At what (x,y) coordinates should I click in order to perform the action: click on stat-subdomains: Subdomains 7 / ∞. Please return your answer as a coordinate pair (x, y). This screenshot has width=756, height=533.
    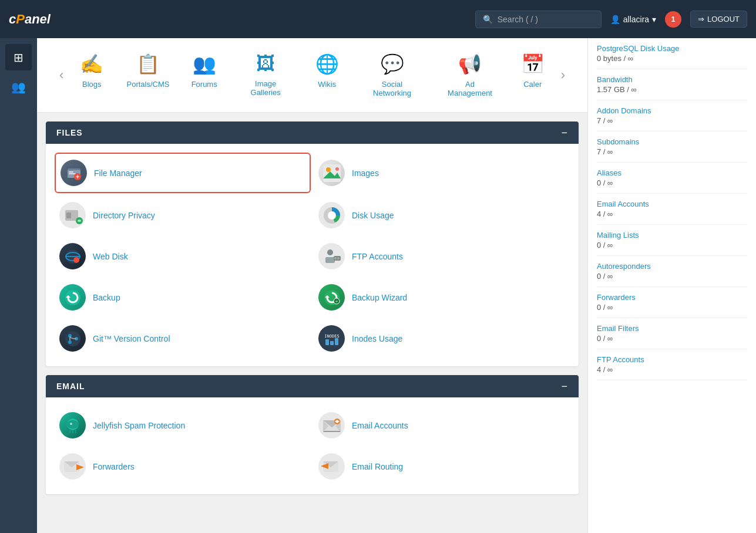
    Looking at the image, I should click on (672, 147).